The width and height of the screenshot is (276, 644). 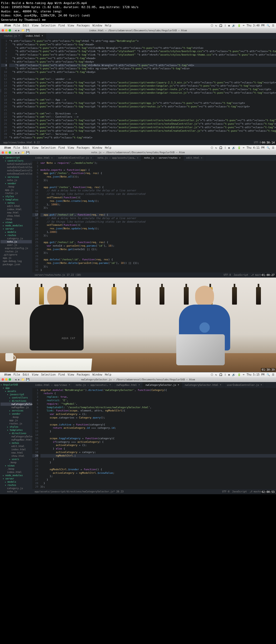 What do you see at coordinates (128, 385) in the screenshot?
I see `editor-tab: nwPageNav.html×` at bounding box center [128, 385].